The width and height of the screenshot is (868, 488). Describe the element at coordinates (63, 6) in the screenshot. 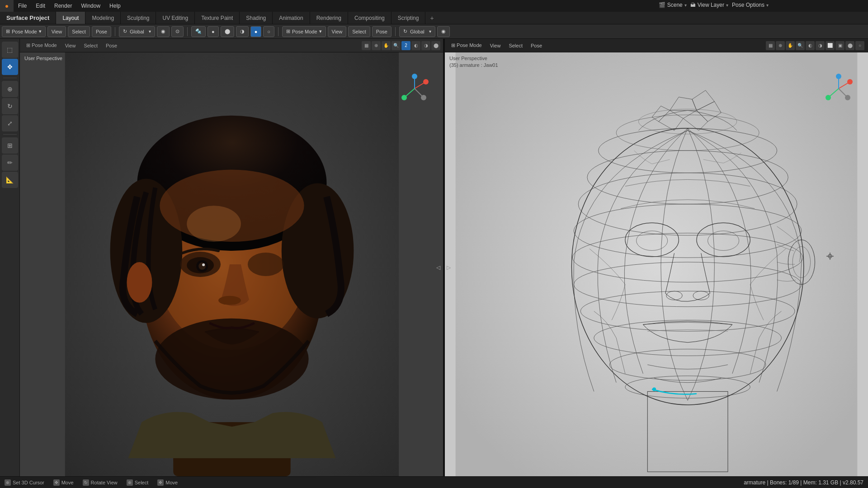

I see `menu-render: Render` at that location.